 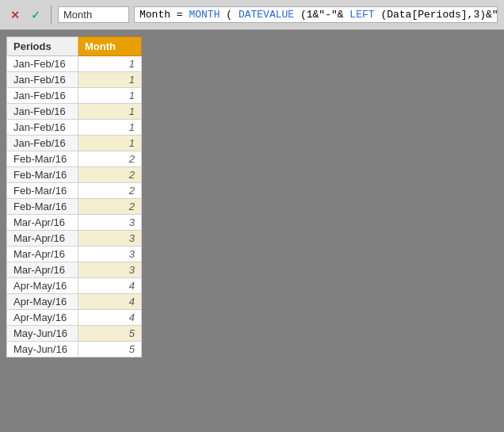 What do you see at coordinates (252, 15) in the screenshot?
I see `formula-bar: ✕ ✓ Month Month = MONTH ( DATEVALUE (1&"…` at bounding box center [252, 15].